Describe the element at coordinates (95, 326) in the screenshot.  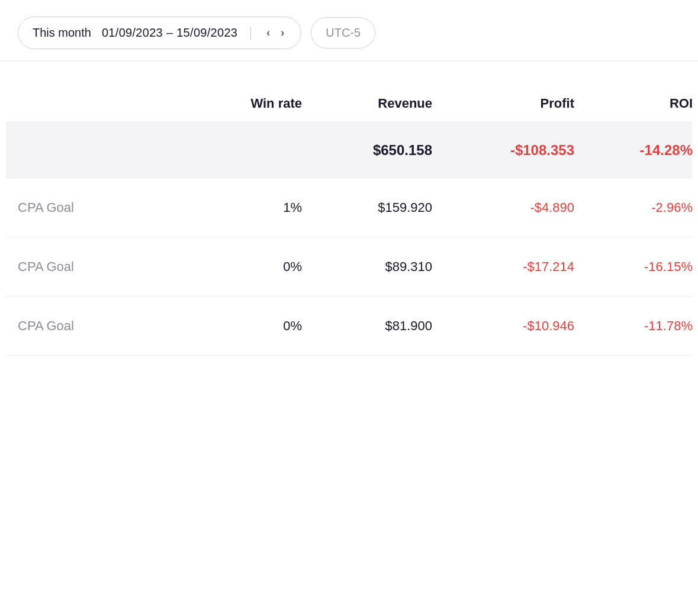
I see `row2-col0: CPA Goal` at that location.